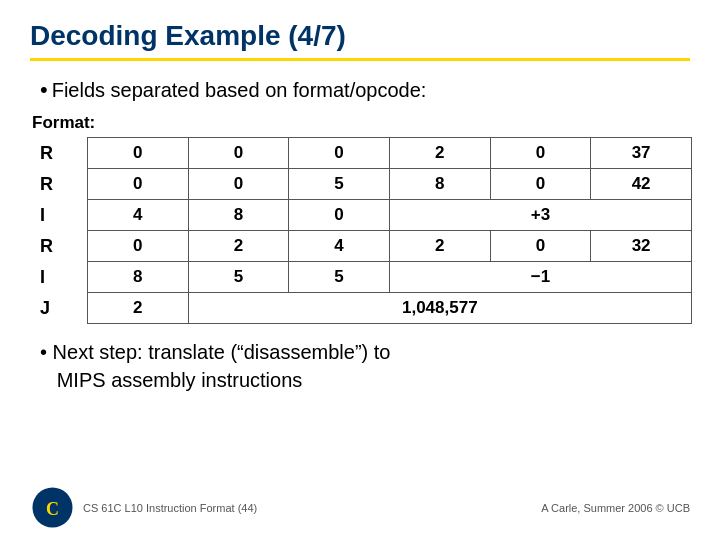  What do you see at coordinates (642, 184) in the screenshot?
I see `cell: 42` at bounding box center [642, 184].